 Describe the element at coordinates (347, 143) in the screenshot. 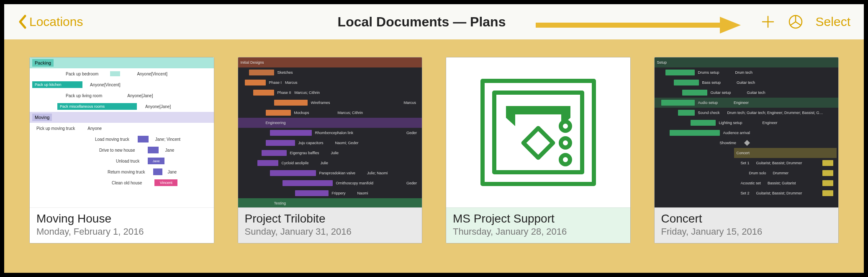

I see `task-resource: Naomi; Geder` at that location.